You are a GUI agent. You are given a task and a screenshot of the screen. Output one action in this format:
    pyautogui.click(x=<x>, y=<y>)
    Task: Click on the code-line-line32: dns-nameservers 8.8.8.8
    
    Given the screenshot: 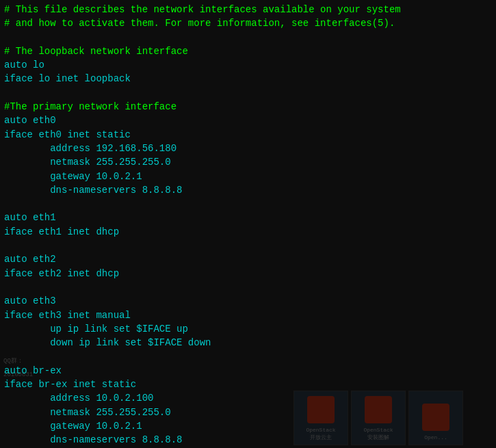 What is the action you would take?
    pyautogui.click(x=248, y=440)
    